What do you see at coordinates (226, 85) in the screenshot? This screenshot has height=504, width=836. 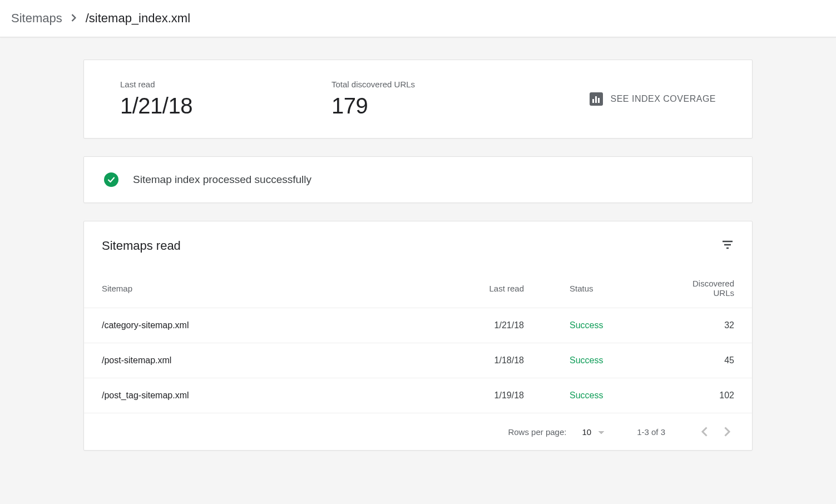 I see `last-read-label: Last read` at bounding box center [226, 85].